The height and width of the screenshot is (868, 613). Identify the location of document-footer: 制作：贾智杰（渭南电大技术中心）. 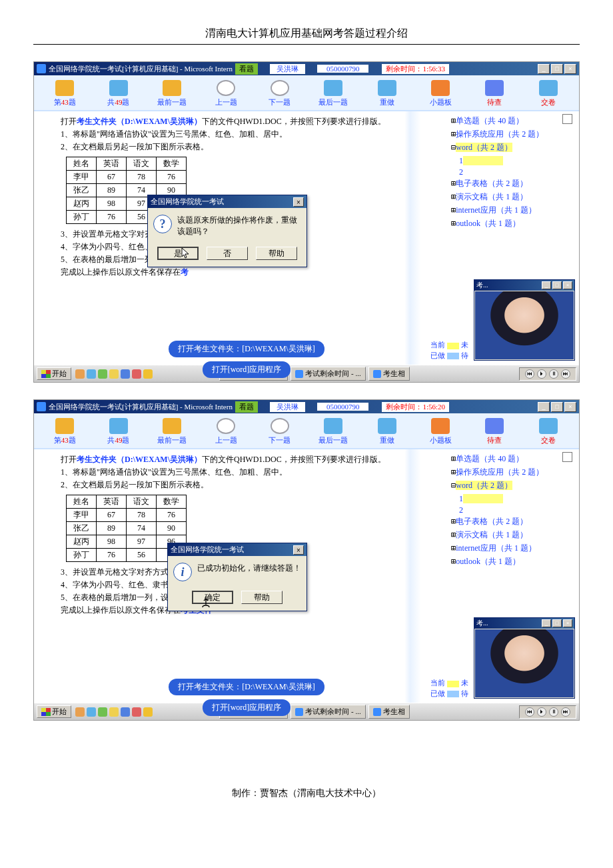
(306, 793).